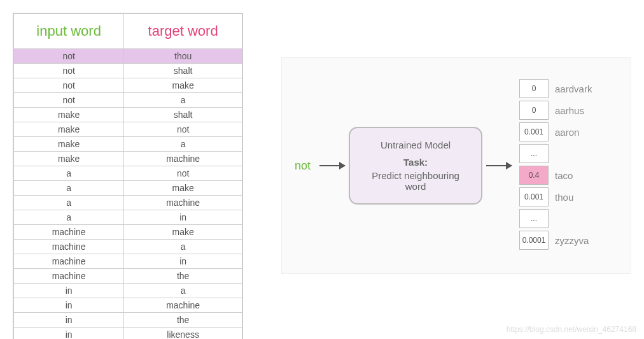  What do you see at coordinates (129, 101) in the screenshot?
I see `table-row: nota` at bounding box center [129, 101].